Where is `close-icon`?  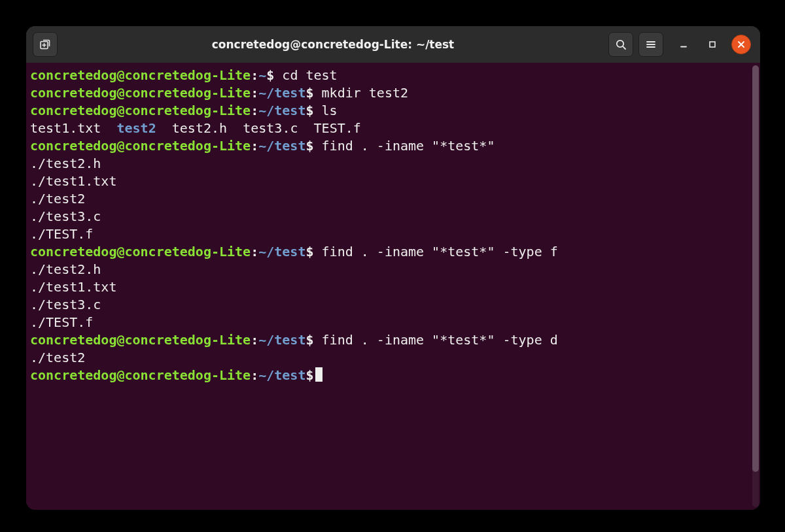 close-icon is located at coordinates (741, 44).